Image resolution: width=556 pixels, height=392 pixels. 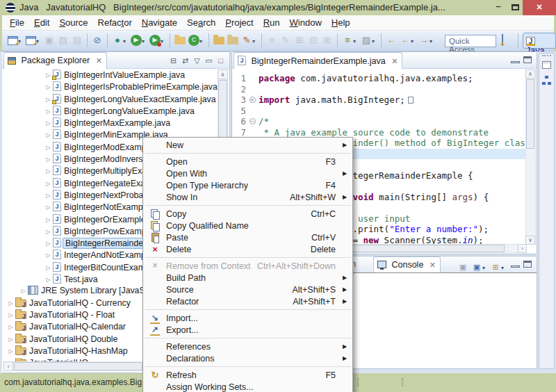 What do you see at coordinates (196, 41) in the screenshot?
I see `new-class-button: C▾` at bounding box center [196, 41].